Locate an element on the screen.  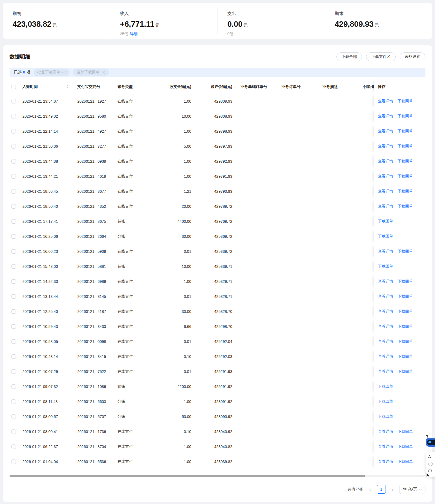
scrollbar-thumb is located at coordinates (187, 476).